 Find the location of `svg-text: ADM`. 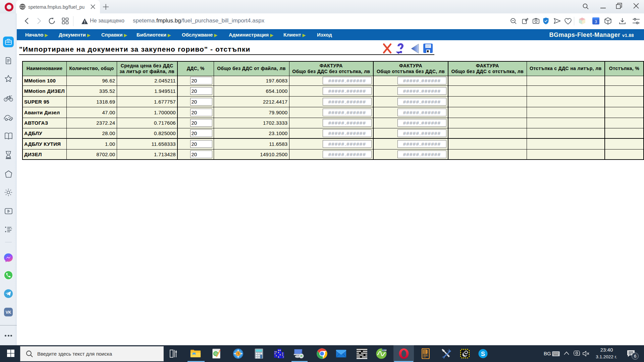

svg-text: ADM is located at coordinates (384, 350).